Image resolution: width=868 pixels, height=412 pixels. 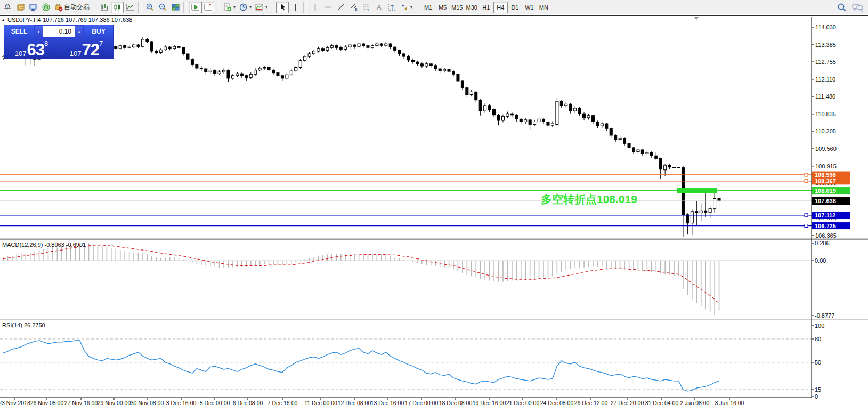 I want to click on tab-timeframe-w1: W1, so click(x=530, y=7).